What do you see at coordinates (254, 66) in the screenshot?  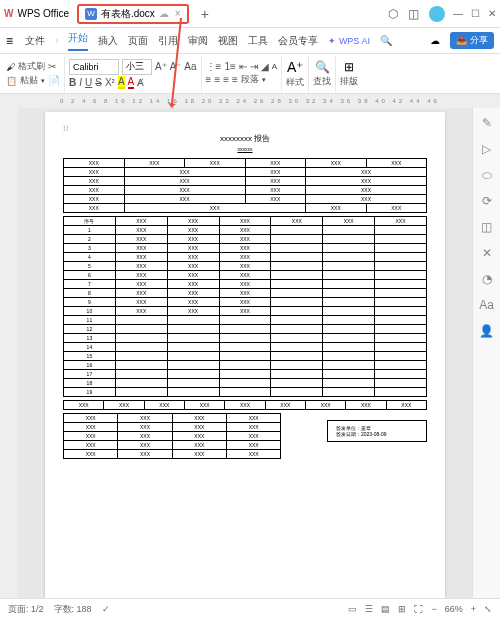 I see `indent-right-icon: ⇥` at bounding box center [254, 66].